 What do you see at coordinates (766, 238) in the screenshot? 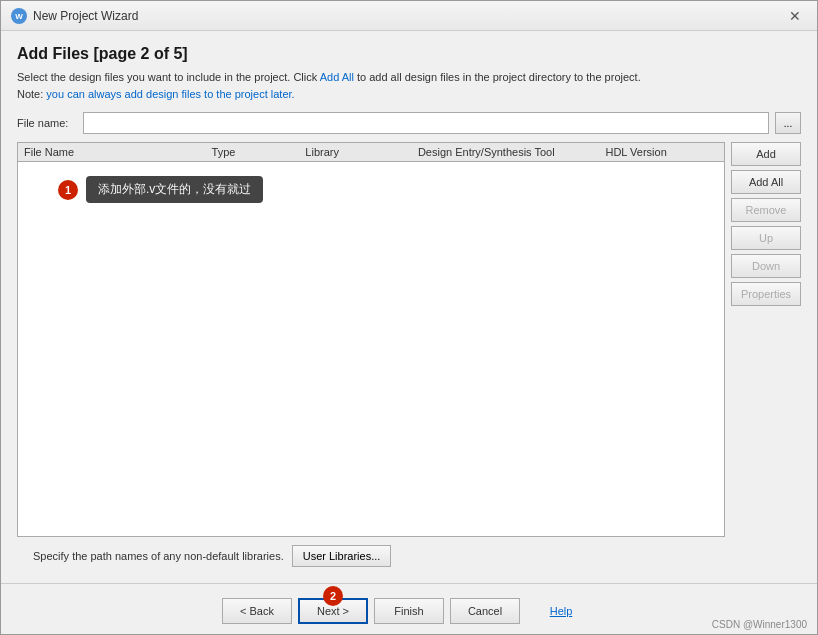
I see `up-button: Up` at bounding box center [766, 238].